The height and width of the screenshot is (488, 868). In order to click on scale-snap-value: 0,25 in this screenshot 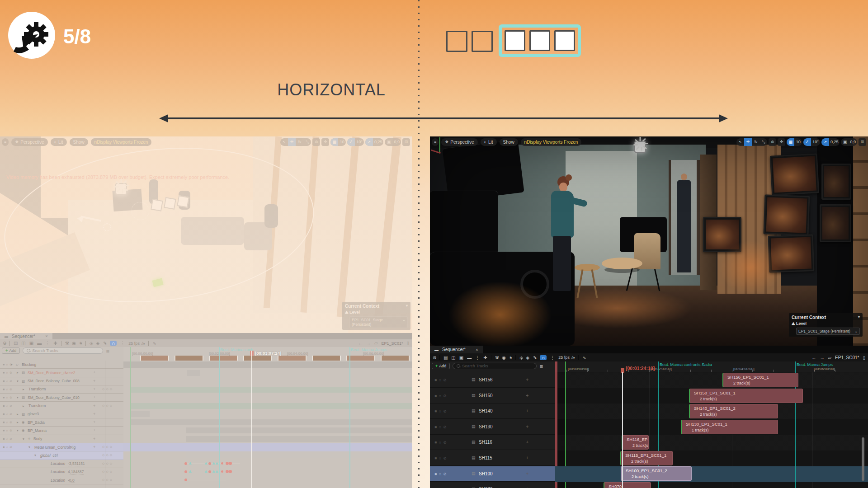, I will do `click(835, 142)`.